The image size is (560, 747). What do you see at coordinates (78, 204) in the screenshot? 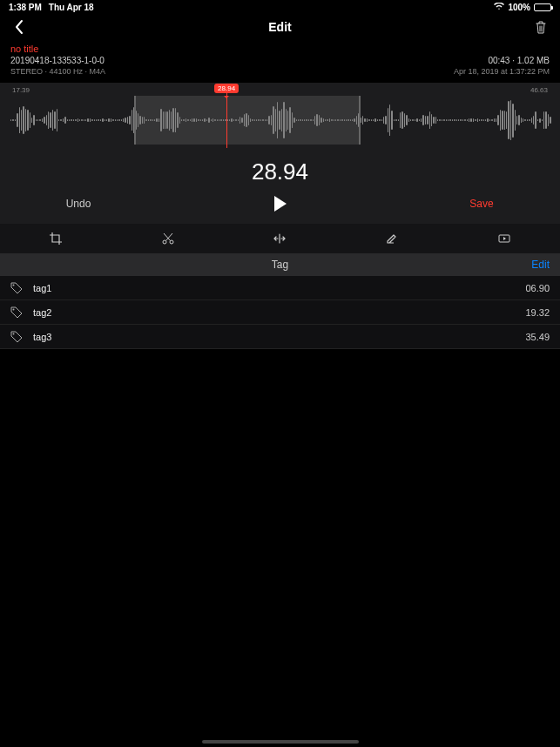
I see `undo-button: Undo` at bounding box center [78, 204].